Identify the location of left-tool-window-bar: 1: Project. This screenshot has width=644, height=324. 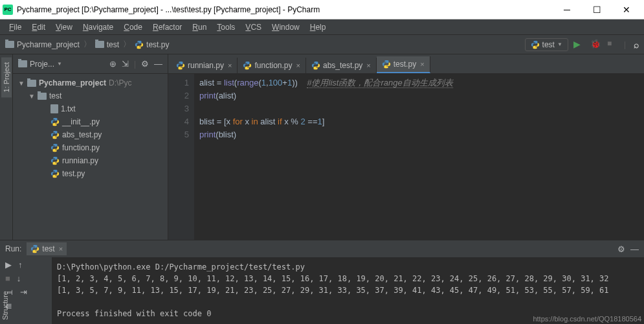
(6, 147).